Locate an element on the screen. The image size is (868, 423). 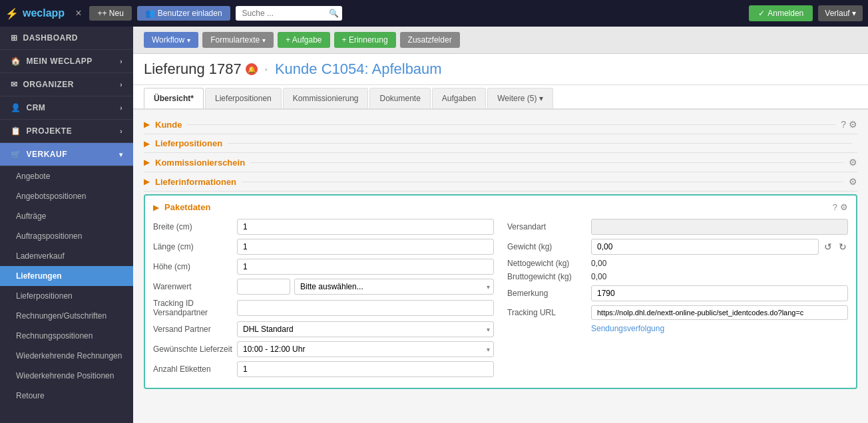
tab-kommissionierung: Kommissionierung is located at coordinates (326, 98).